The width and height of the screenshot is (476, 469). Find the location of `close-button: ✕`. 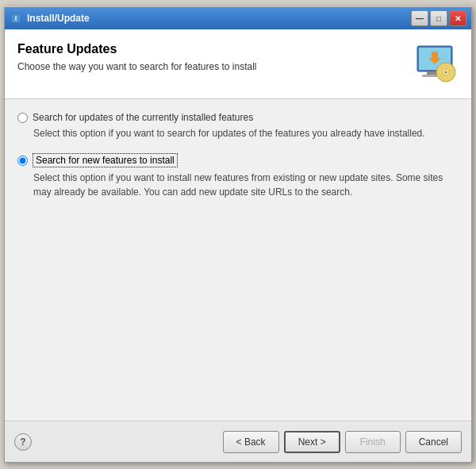

close-button: ✕ is located at coordinates (458, 18).